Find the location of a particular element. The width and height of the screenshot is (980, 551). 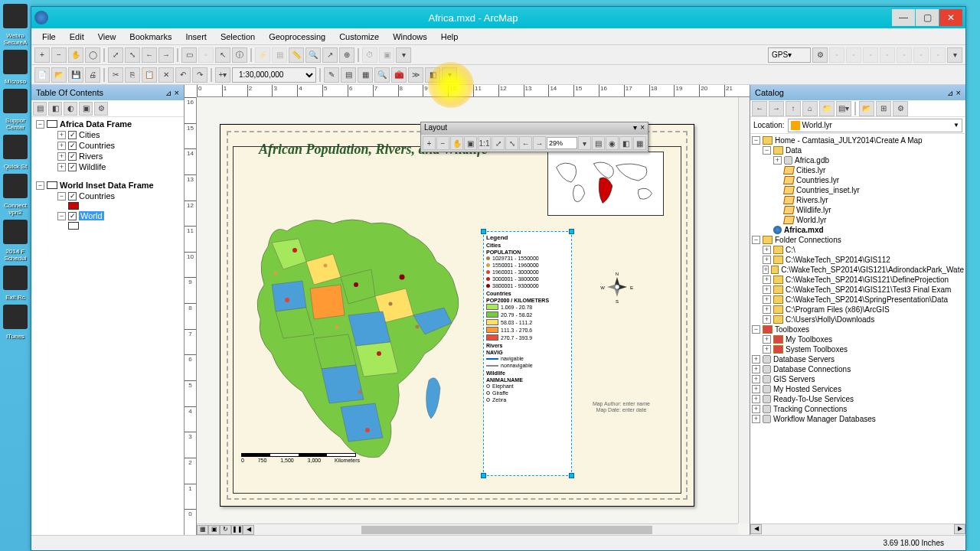

catalog-section: Tracking Connections is located at coordinates (810, 409).